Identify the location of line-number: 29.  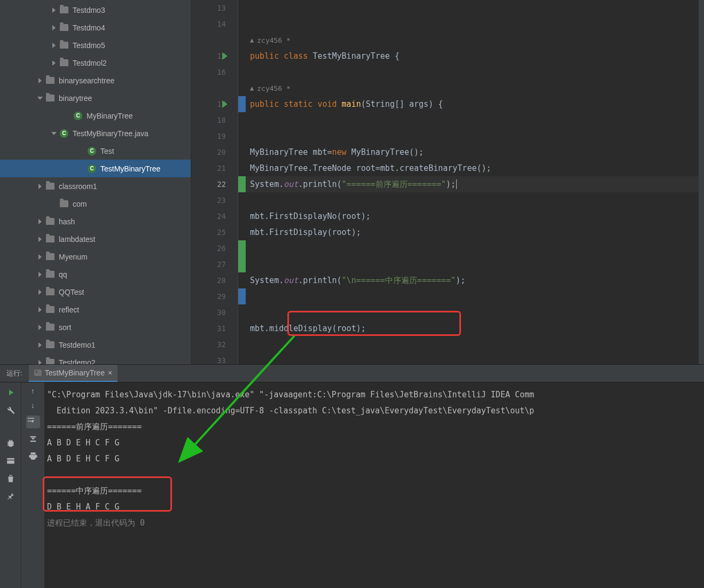
(215, 296).